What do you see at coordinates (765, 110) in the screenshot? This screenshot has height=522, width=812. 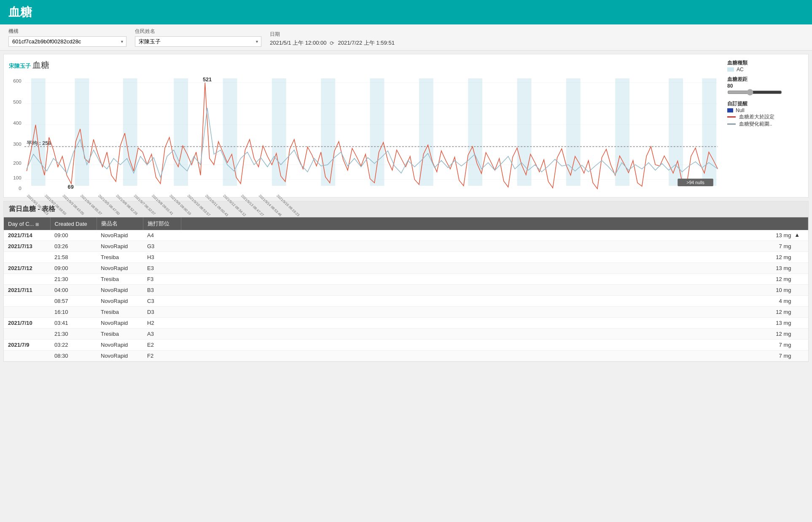 I see `legend-null-item: Null` at bounding box center [765, 110].